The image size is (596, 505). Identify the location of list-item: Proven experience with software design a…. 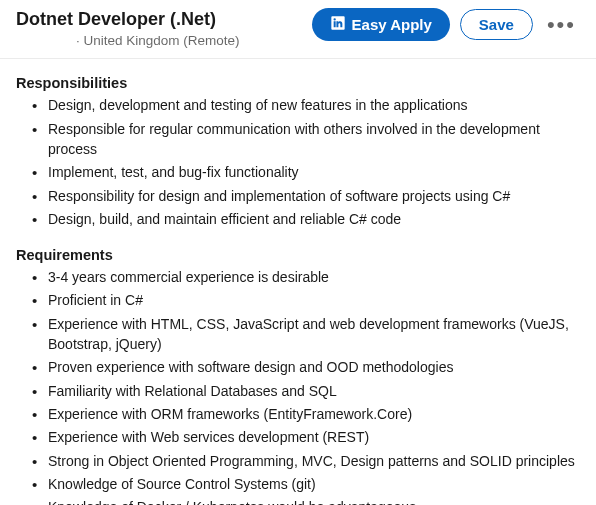
(314, 367).